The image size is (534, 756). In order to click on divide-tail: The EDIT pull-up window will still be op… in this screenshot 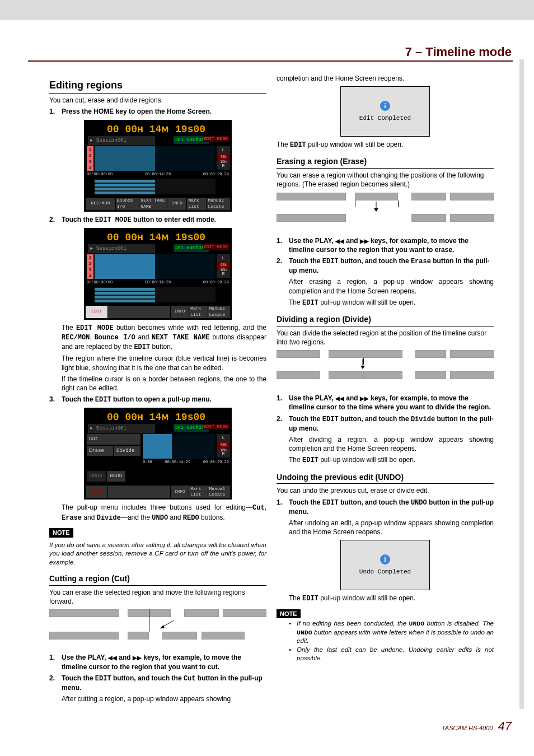, I will do `click(391, 460)`.